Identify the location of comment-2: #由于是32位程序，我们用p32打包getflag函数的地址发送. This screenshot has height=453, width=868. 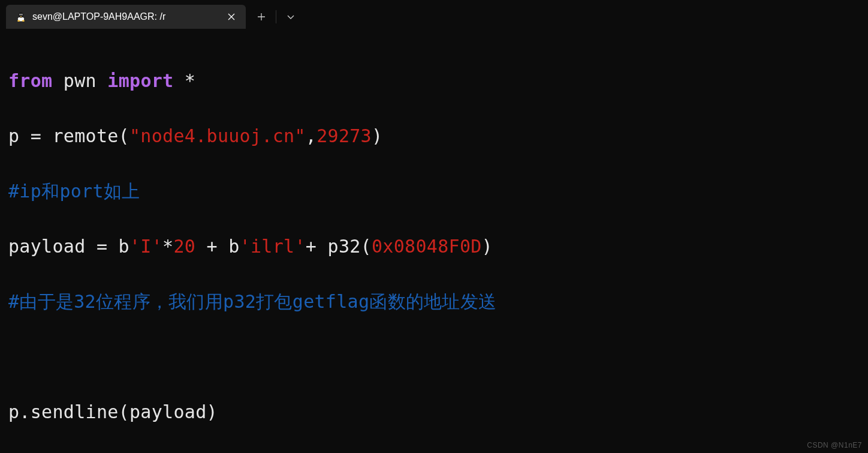
(252, 301).